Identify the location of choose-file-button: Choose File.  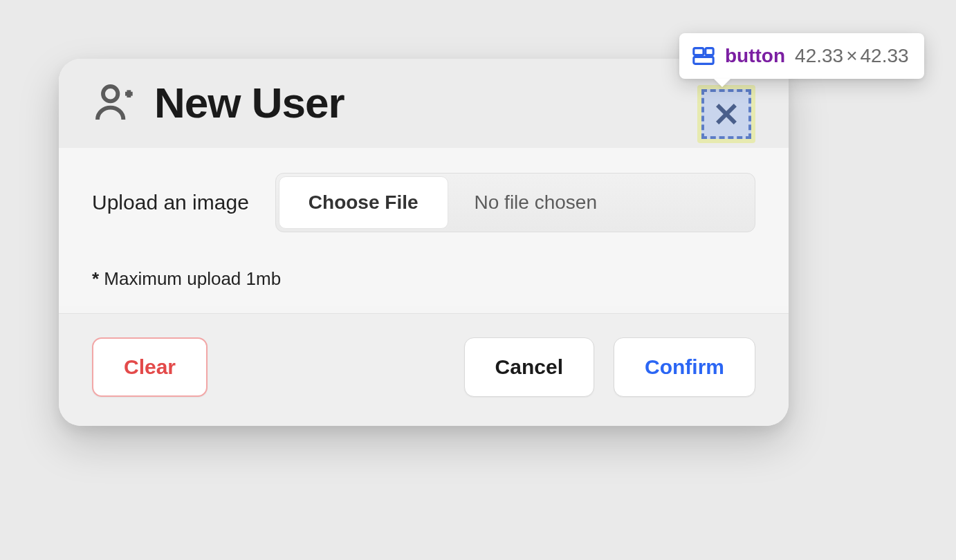
(364, 203).